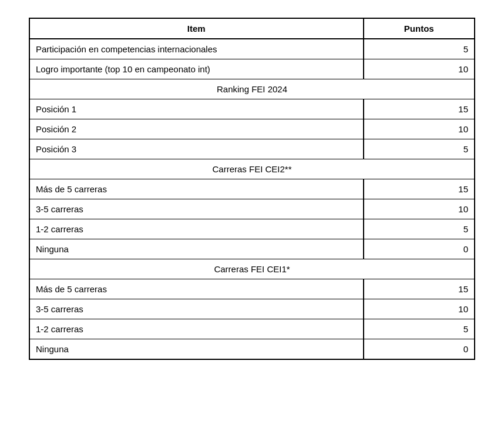 The width and height of the screenshot is (504, 434). I want to click on section-header-cell: Carreras FEI CEI2**, so click(252, 169).